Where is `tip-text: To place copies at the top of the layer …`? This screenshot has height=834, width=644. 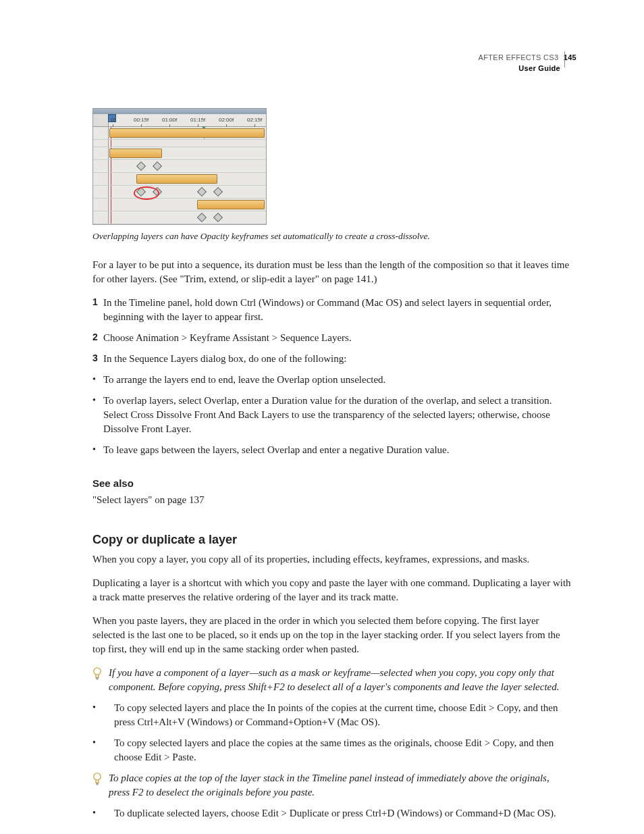 tip-text: To place copies at the top of the layer … is located at coordinates (340, 785).